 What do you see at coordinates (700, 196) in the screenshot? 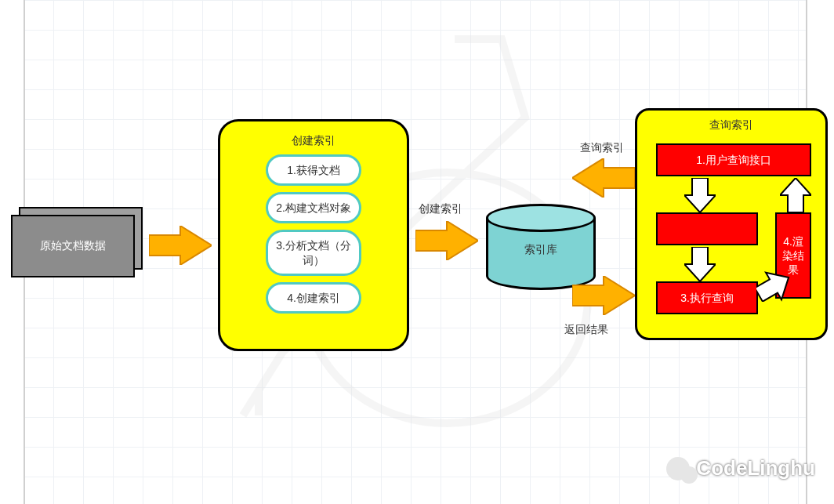
I see `arrow-step1-to-step2` at bounding box center [700, 196].